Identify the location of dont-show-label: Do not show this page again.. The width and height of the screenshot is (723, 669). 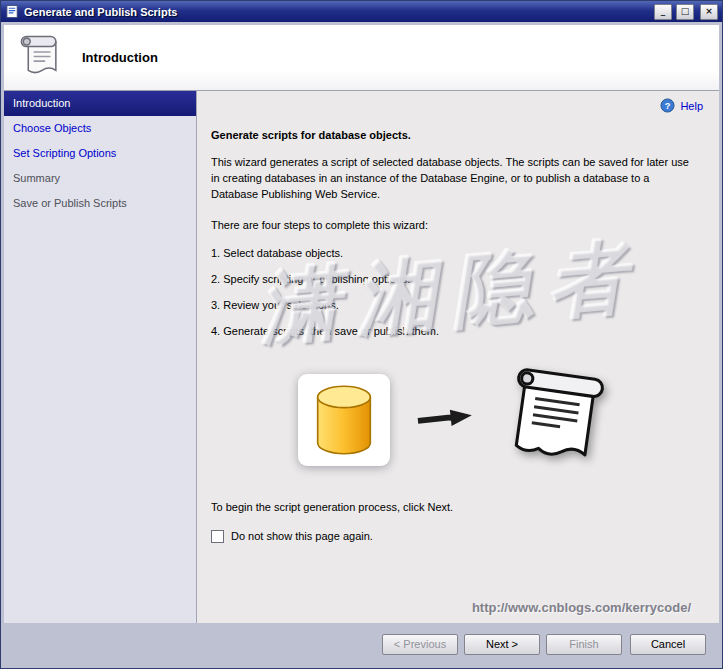
(302, 536).